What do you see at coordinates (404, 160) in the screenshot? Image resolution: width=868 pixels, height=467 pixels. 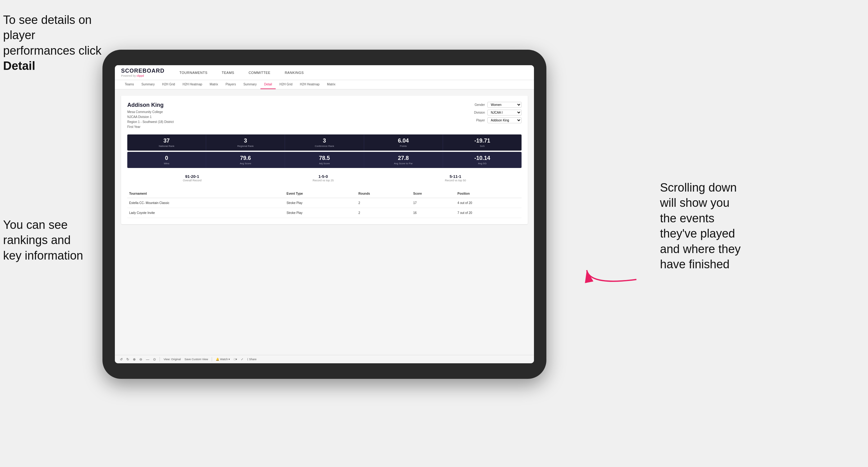 I see `stat-cell2: 27.8Avg Score to Par` at bounding box center [404, 160].